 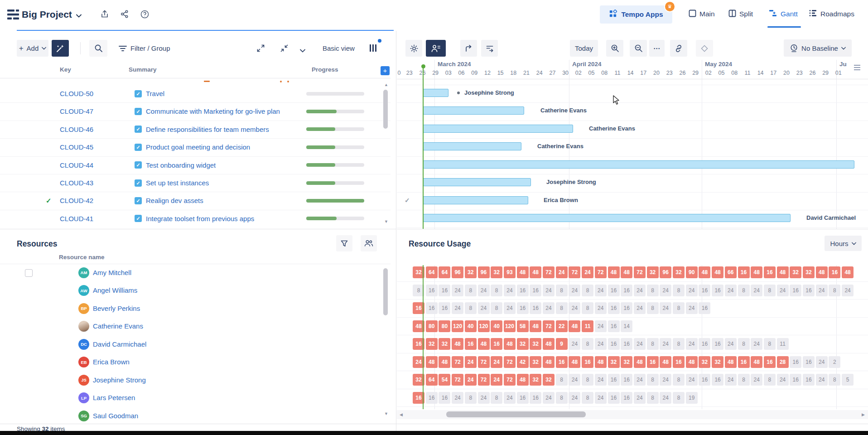 I want to click on table-row: CLOUD-46✓Define responsibilities for tea…, so click(x=195, y=130).